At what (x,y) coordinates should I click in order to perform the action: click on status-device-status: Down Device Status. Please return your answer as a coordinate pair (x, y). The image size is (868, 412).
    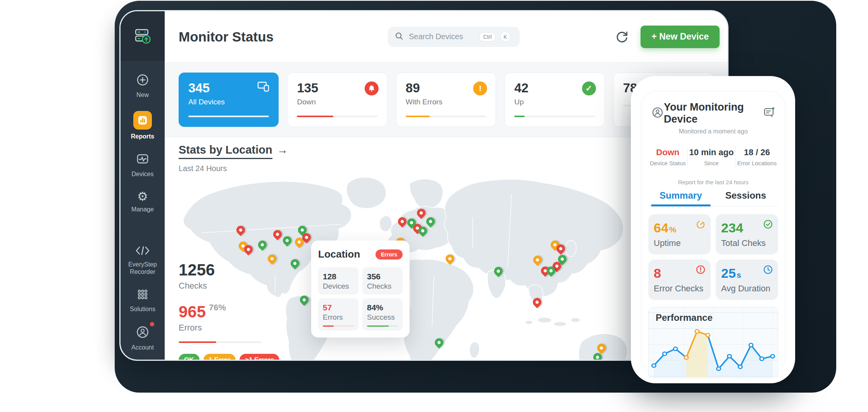
    Looking at the image, I should click on (668, 157).